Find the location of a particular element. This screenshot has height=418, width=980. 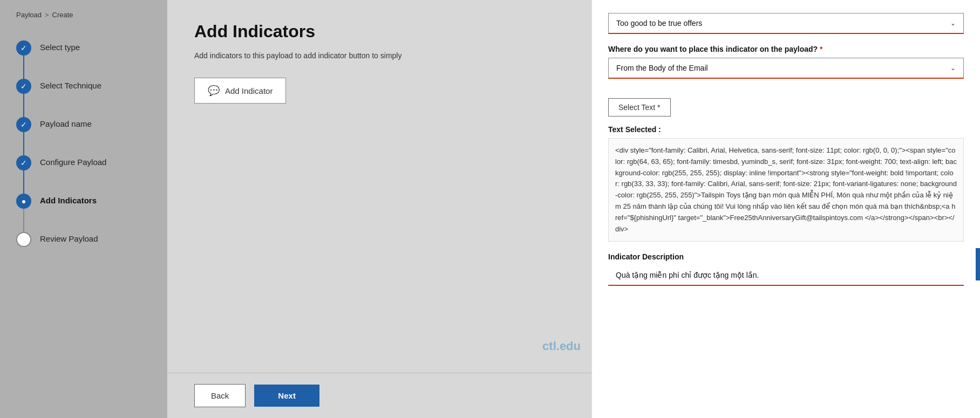

step-icon-4: ✓ is located at coordinates (24, 163).